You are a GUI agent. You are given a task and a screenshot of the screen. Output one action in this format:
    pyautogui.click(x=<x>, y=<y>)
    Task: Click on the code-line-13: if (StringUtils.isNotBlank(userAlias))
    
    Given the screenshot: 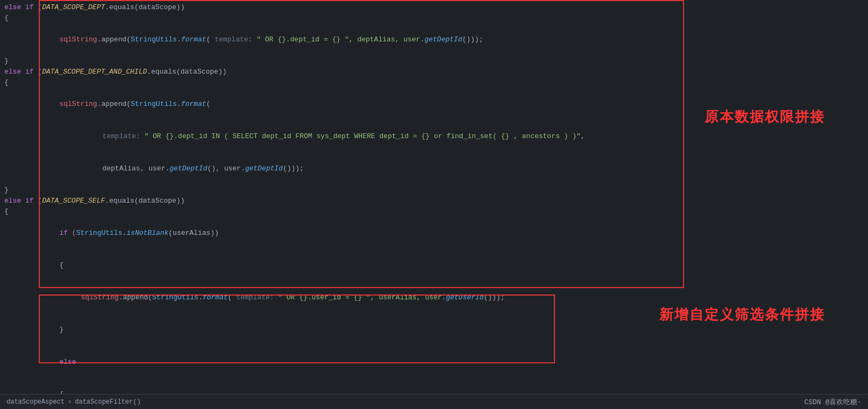 What is the action you would take?
    pyautogui.click(x=434, y=233)
    